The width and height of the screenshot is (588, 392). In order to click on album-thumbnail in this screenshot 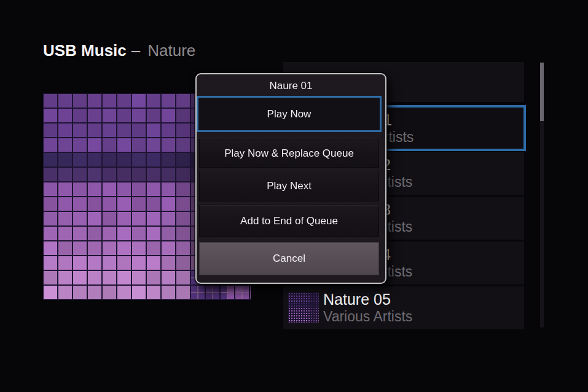, I will do `click(304, 308)`.